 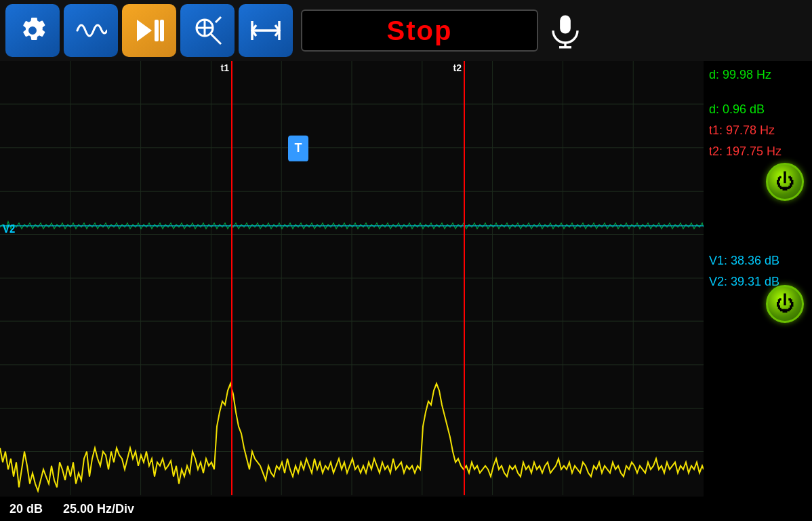 I want to click on stop-label: Stop, so click(x=420, y=31).